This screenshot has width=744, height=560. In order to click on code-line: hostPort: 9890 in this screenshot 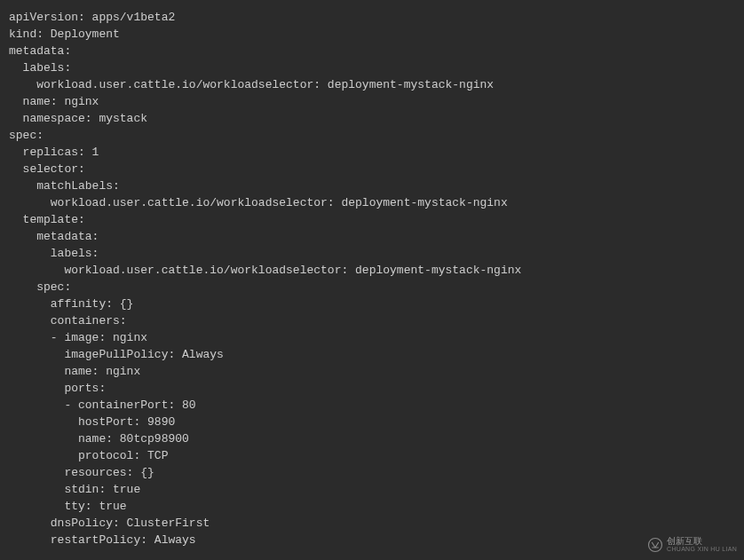, I will do `click(372, 422)`.